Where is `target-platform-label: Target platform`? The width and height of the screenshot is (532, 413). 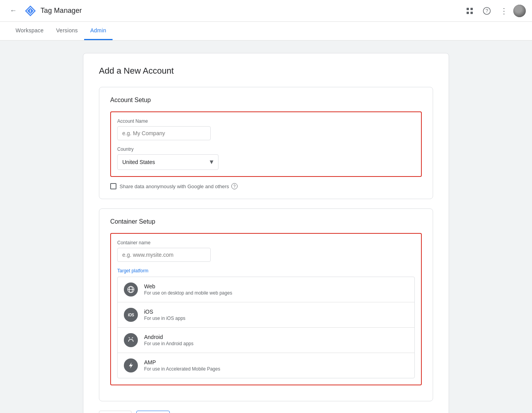
target-platform-label: Target platform is located at coordinates (266, 271).